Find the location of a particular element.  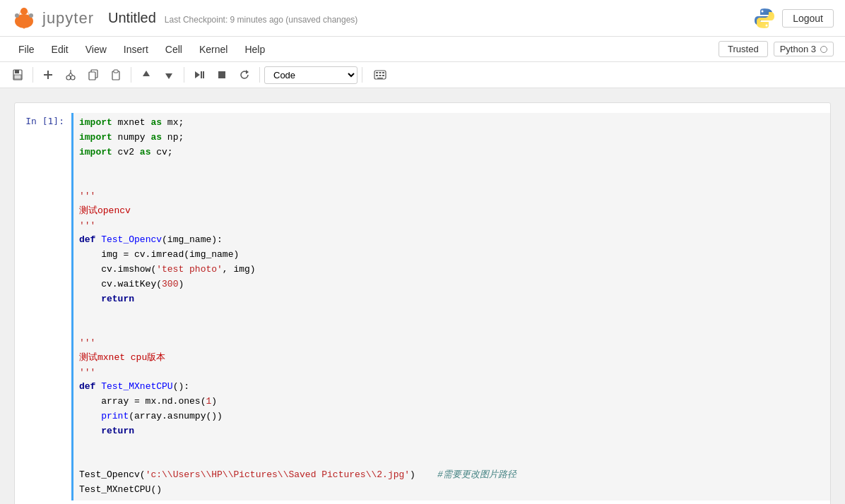

menu-kernel: Kernel is located at coordinates (213, 49).